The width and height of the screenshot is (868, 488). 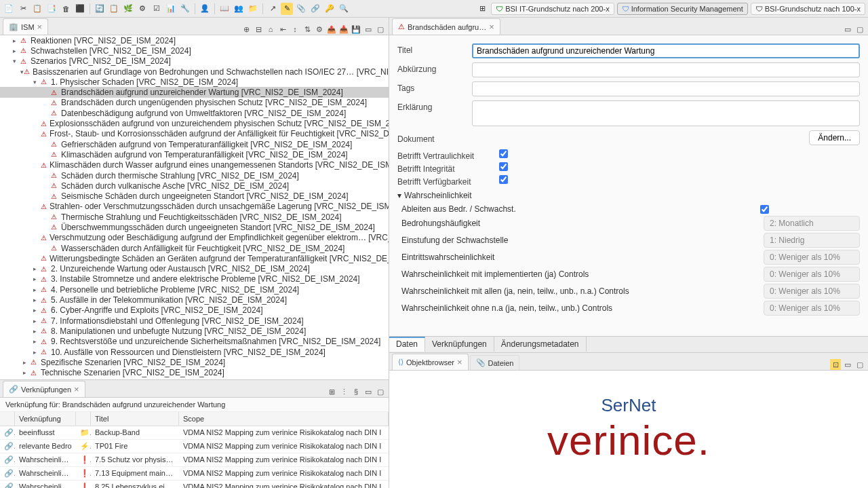 What do you see at coordinates (194, 474) in the screenshot?
I see `table-row: 🔗Wahrscheinlichk❗7.13 Equipment maintena…` at bounding box center [194, 474].